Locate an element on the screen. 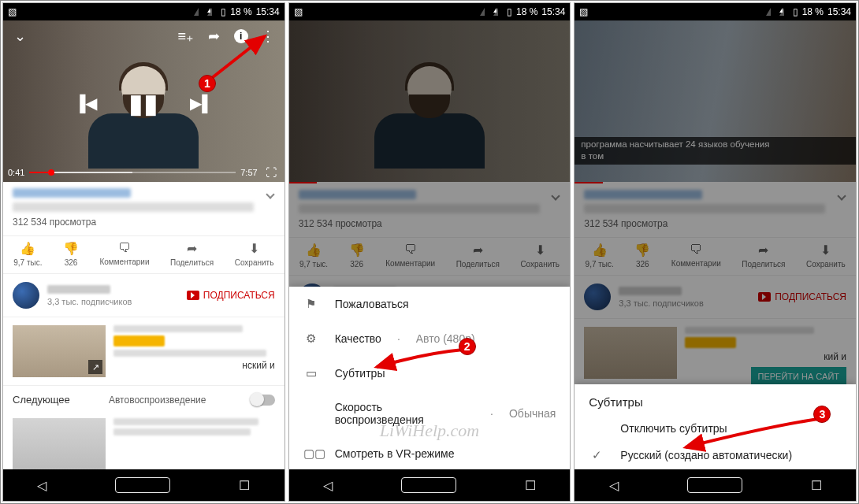 This screenshot has height=504, width=859. settings-sheet: ⚑Пожаловаться ⚙Качество·Авто (480p) ▭Суб… is located at coordinates (430, 378).